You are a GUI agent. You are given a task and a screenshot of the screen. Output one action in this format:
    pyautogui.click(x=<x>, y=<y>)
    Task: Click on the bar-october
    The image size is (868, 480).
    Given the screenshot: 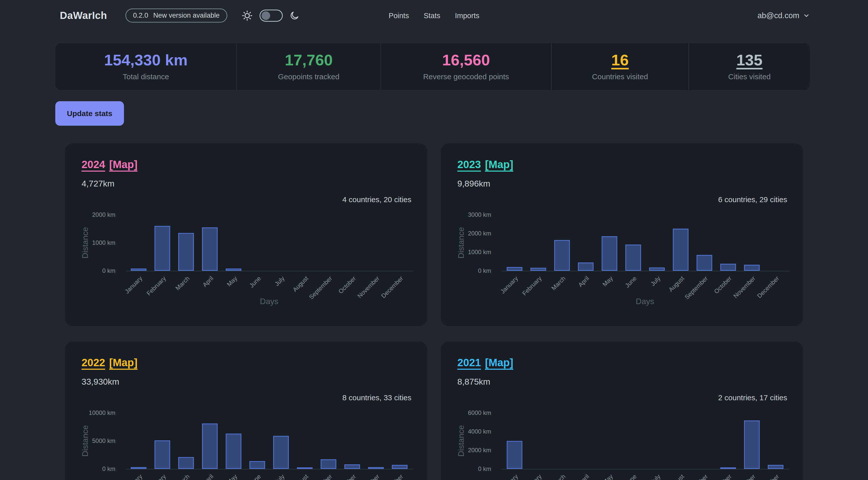 What is the action you would take?
    pyautogui.click(x=352, y=467)
    